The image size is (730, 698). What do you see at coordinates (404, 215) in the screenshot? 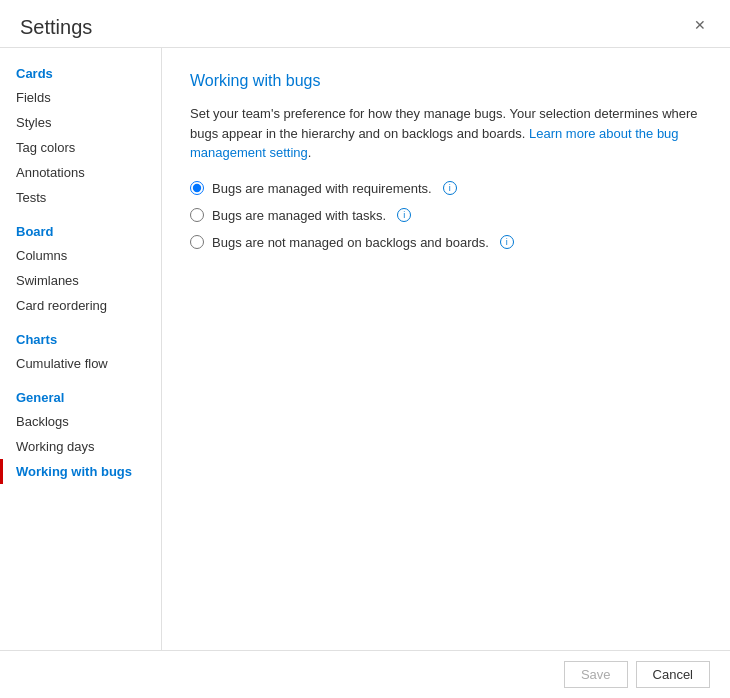
I see `info-icon-tasks: i` at bounding box center [404, 215].